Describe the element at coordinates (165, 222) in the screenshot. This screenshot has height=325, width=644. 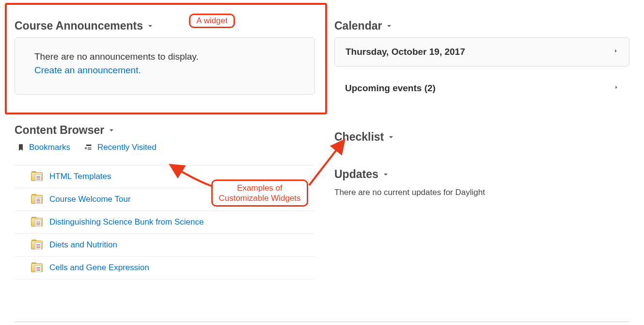
I see `list-item: Distinguishing Science Bunk from Science` at that location.